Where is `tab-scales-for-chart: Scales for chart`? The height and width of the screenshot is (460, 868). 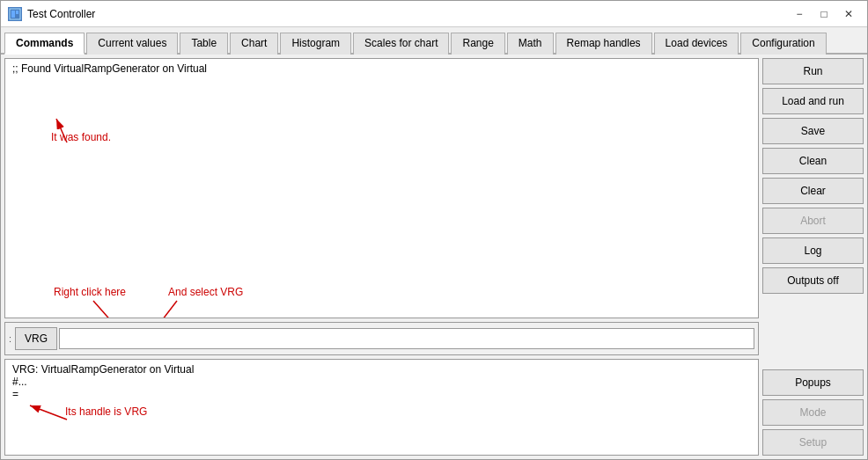 tab-scales-for-chart: Scales for chart is located at coordinates (401, 44).